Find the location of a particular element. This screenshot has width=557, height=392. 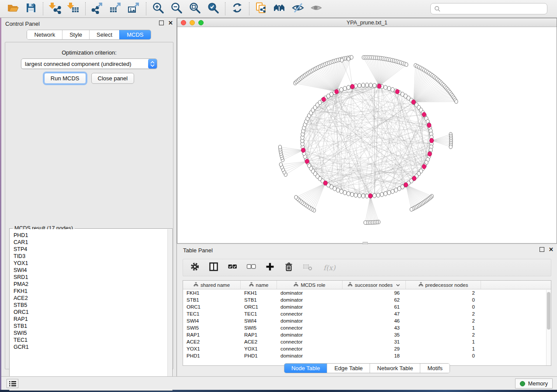

search-input is located at coordinates (493, 9).